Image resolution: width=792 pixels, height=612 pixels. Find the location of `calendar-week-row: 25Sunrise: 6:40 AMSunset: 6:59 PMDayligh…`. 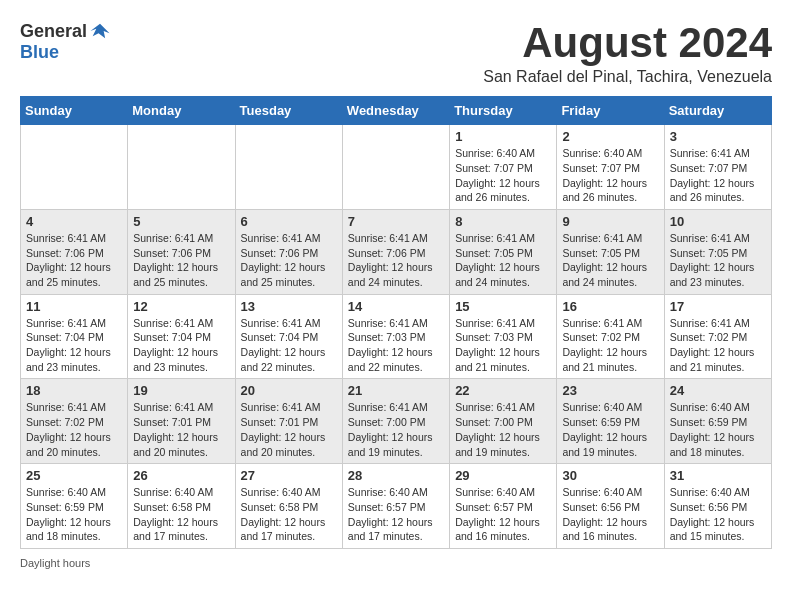

calendar-week-row: 25Sunrise: 6:40 AMSunset: 6:59 PMDayligh… is located at coordinates (396, 506).